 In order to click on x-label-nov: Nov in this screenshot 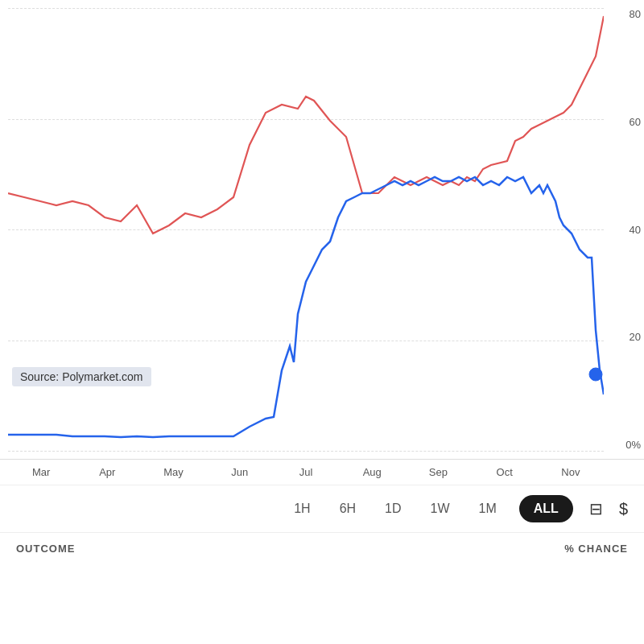, I will do `click(571, 472)`.